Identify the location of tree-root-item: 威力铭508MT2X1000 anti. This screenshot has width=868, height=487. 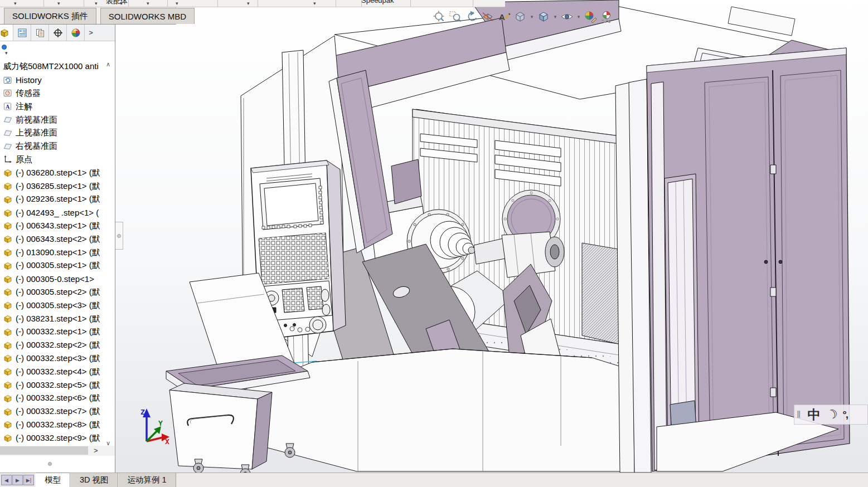
(58, 67).